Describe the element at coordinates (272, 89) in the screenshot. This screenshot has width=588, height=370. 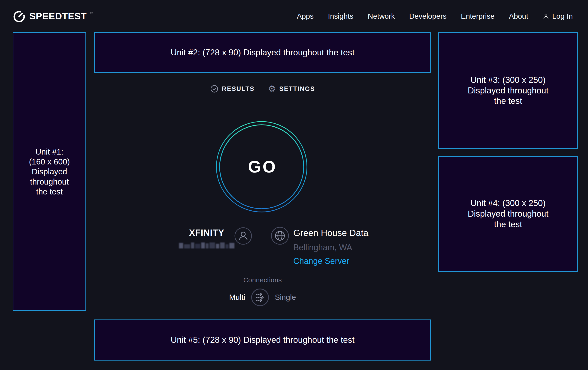
I see `gear-icon: ⚙` at that location.